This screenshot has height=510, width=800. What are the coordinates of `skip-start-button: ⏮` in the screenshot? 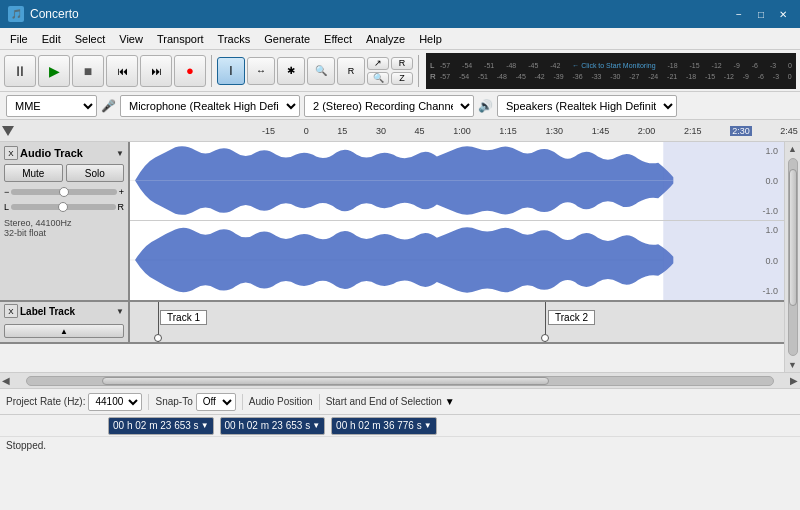 It's located at (122, 71).